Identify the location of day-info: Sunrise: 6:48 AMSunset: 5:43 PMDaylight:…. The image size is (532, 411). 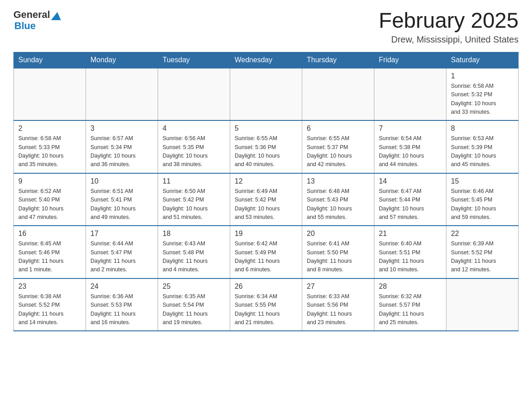
(338, 205).